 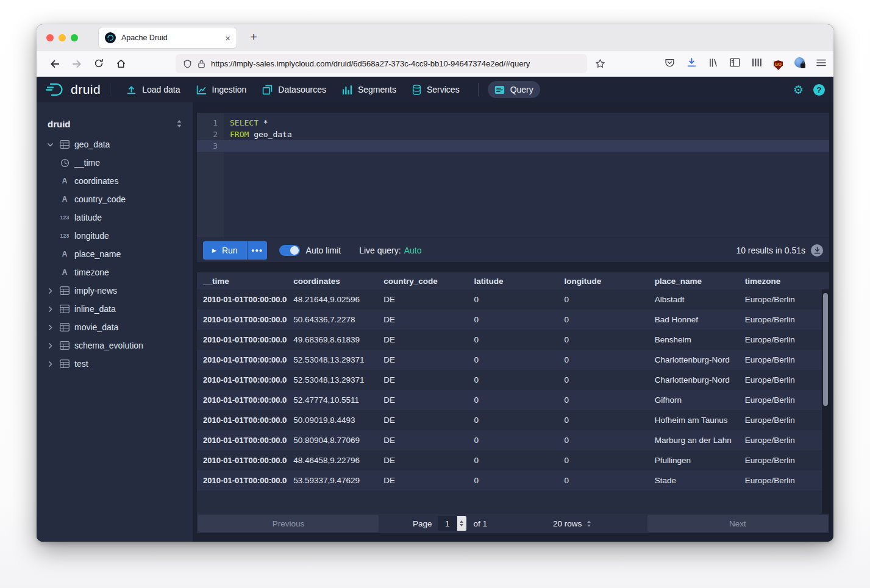 What do you see at coordinates (513, 146) in the screenshot?
I see `editor-line: 3` at bounding box center [513, 146].